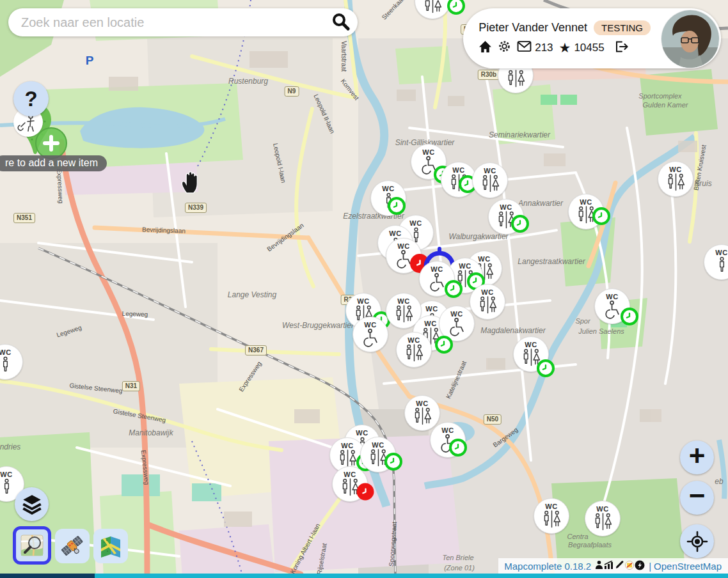  What do you see at coordinates (485, 49) in the screenshot?
I see `home-icon` at bounding box center [485, 49].